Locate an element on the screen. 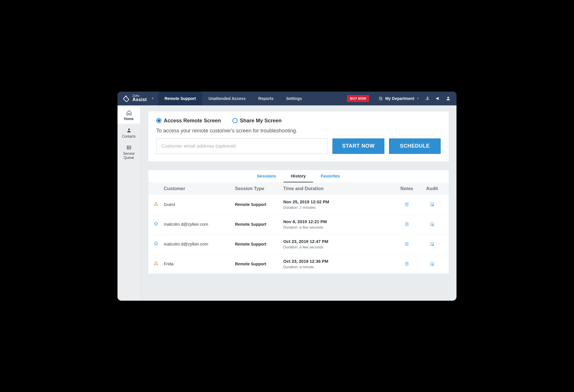  radio-circle-icon is located at coordinates (235, 121).